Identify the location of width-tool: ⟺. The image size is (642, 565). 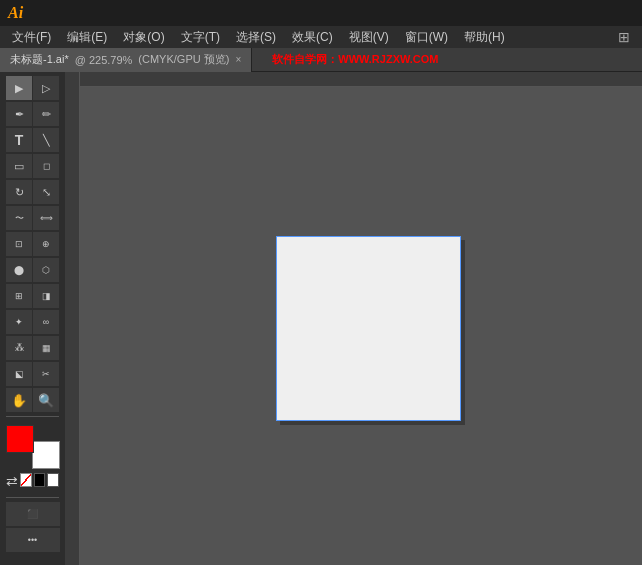
(46, 218).